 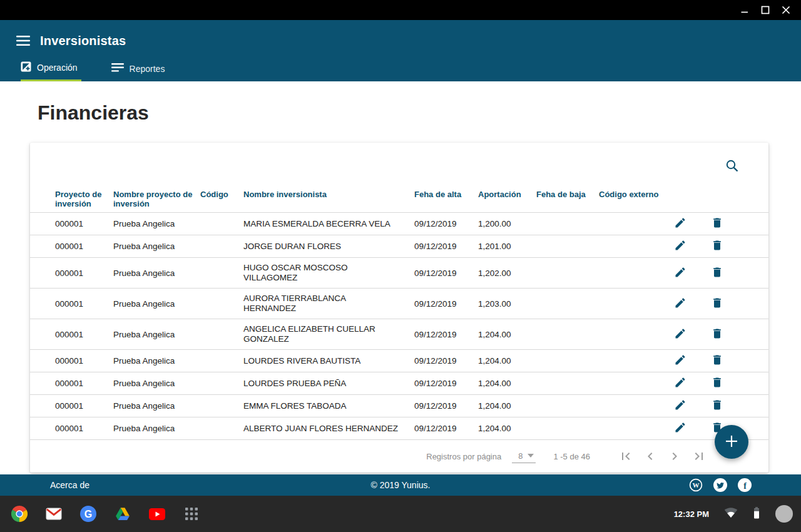 I want to click on next-page-icon, so click(x=675, y=456).